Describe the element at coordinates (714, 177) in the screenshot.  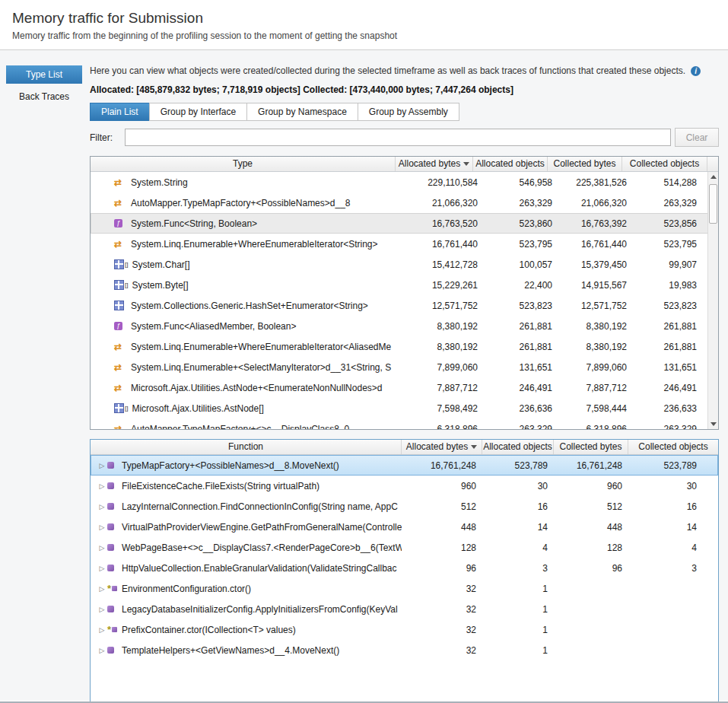
I see `scroll-up-icon` at that location.